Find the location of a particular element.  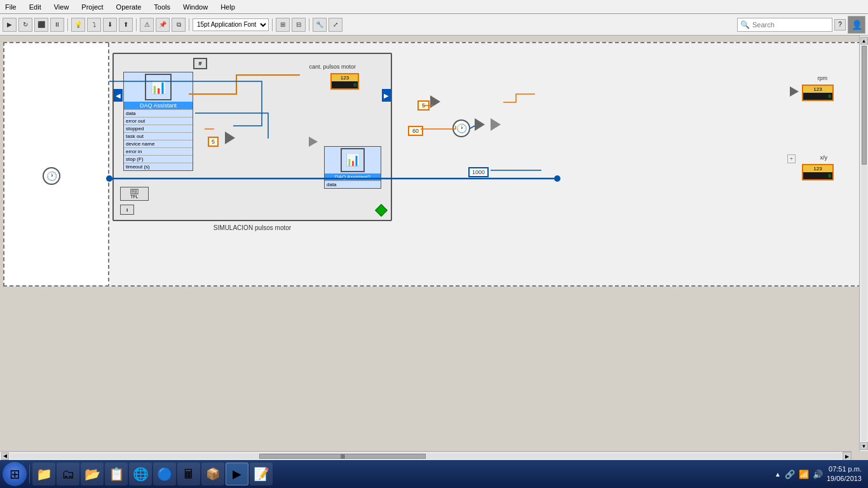

pause-button: ⏸ is located at coordinates (57, 25).